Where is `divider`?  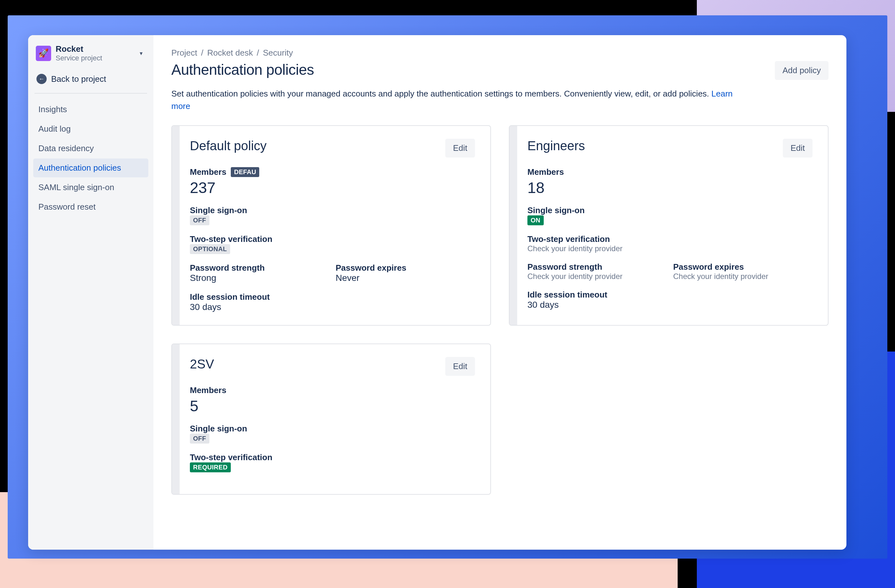
divider is located at coordinates (91, 93).